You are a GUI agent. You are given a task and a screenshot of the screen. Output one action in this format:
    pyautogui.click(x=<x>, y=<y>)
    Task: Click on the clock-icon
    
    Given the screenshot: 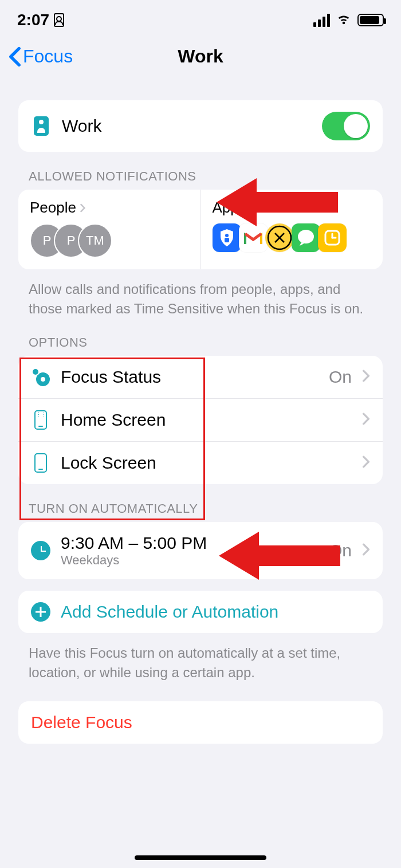 What is the action you would take?
    pyautogui.click(x=41, y=551)
    